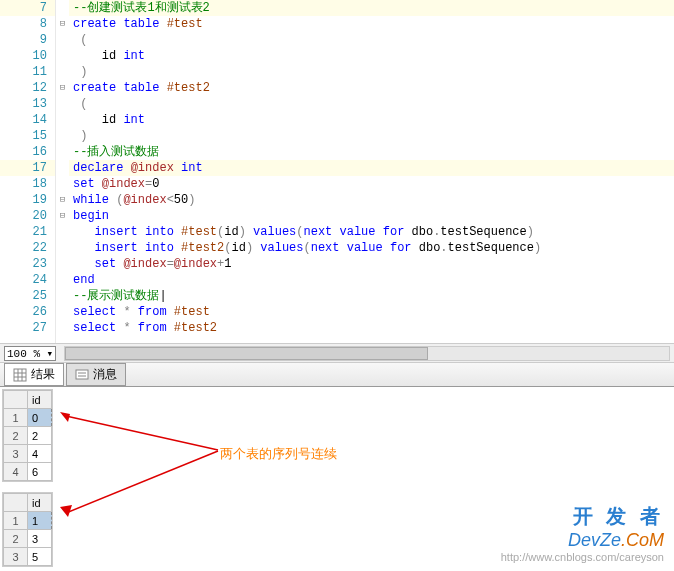  What do you see at coordinates (16, 472) in the screenshot?
I see `row-header: 4` at bounding box center [16, 472].